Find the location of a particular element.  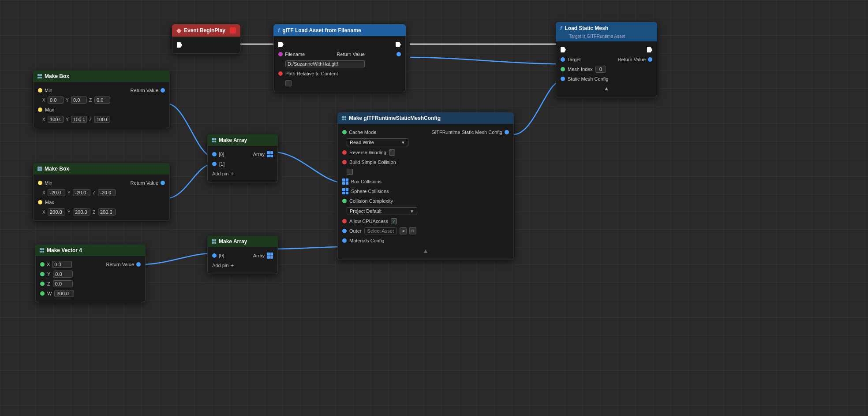

outer-label: Outer is located at coordinates (355, 231).